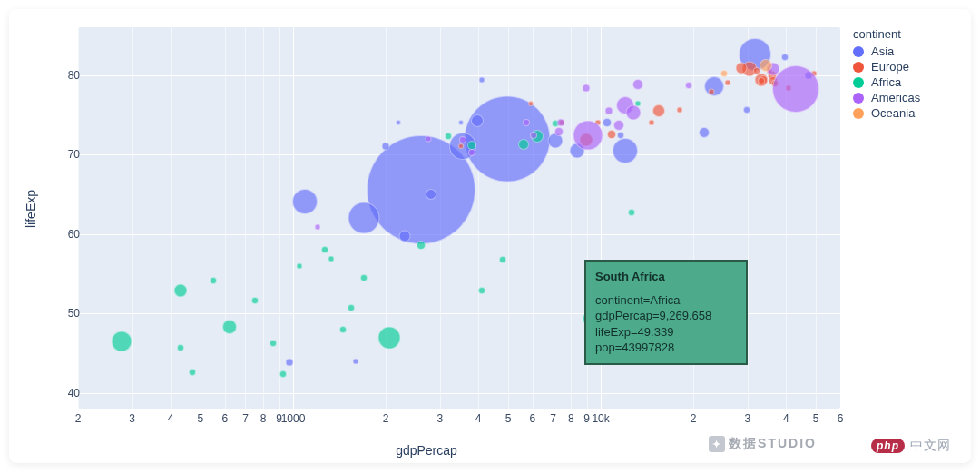  I want to click on tooltip-title: South Africa, so click(666, 277).